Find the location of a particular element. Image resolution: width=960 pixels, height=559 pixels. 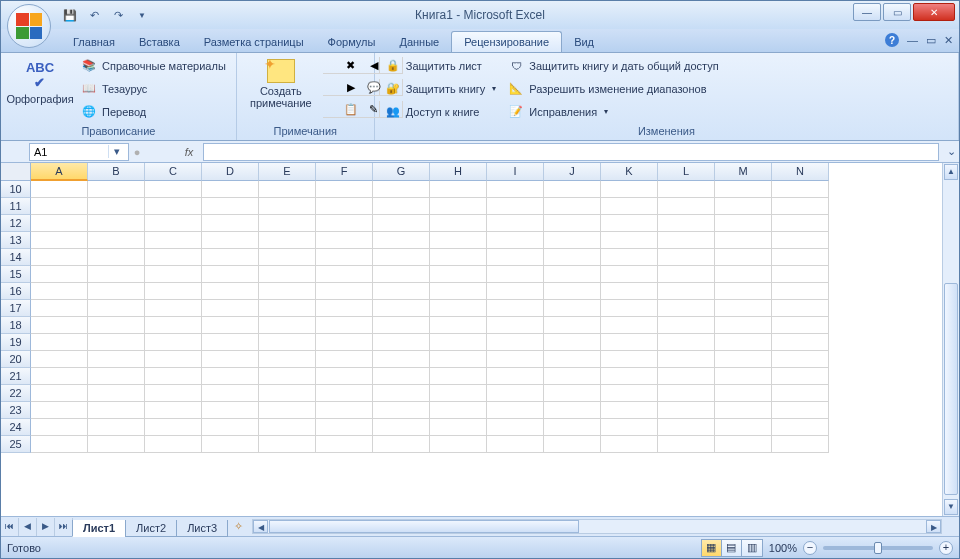

tab-formulas: Формулы is located at coordinates (352, 42).